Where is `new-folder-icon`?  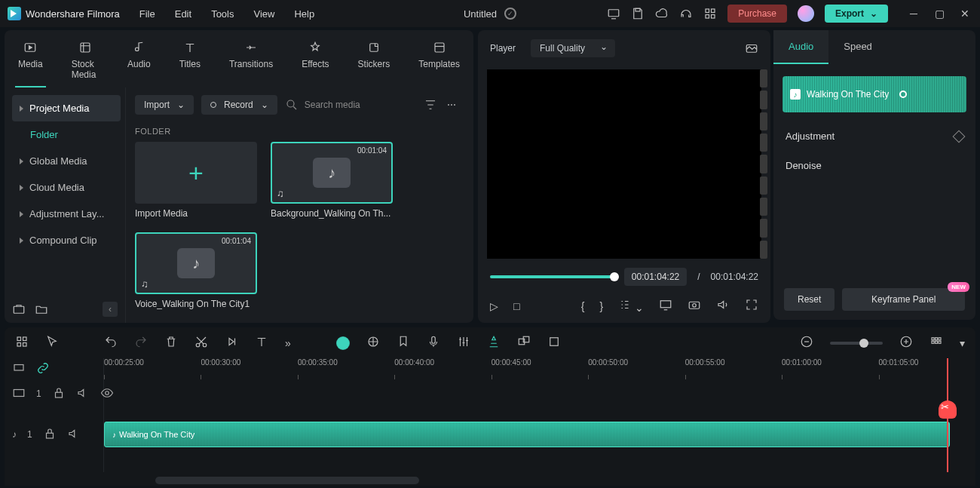
new-folder-icon is located at coordinates (41, 309).